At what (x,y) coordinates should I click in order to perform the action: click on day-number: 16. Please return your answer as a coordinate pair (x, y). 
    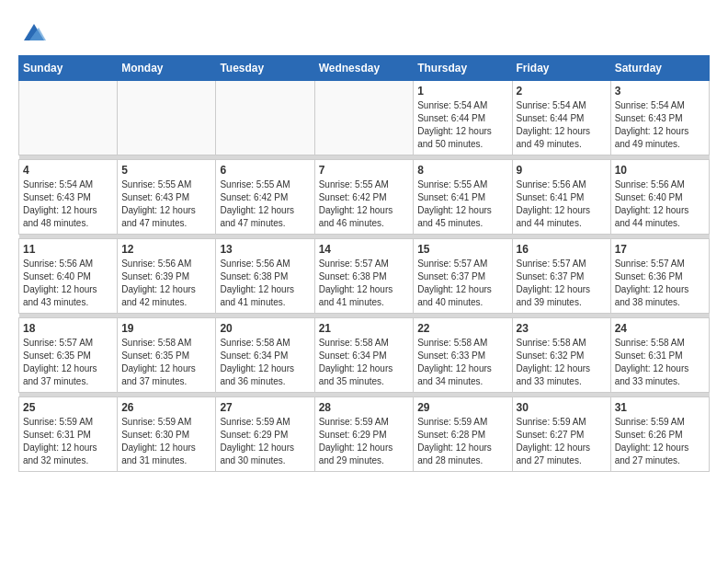
    Looking at the image, I should click on (562, 249).